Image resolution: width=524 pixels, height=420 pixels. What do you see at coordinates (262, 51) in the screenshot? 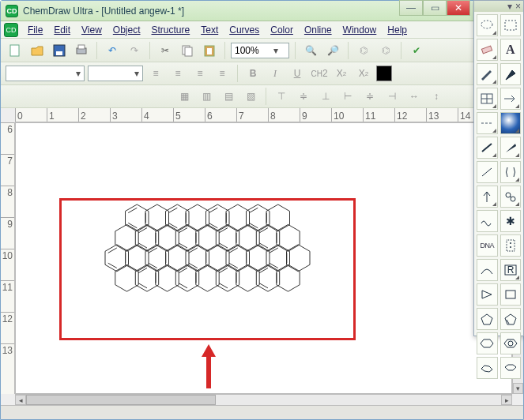
I see `toolbar-main: ↶ ↷ ✂ ▾ 🔍 🔎 ⌬ ⌬ ✔` at bounding box center [262, 51].